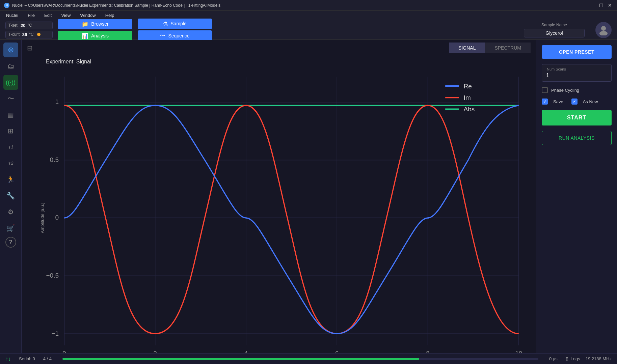  What do you see at coordinates (175, 30) in the screenshot?
I see `sample-buttons: ⚗ Sample 〜 Sequence` at bounding box center [175, 30].